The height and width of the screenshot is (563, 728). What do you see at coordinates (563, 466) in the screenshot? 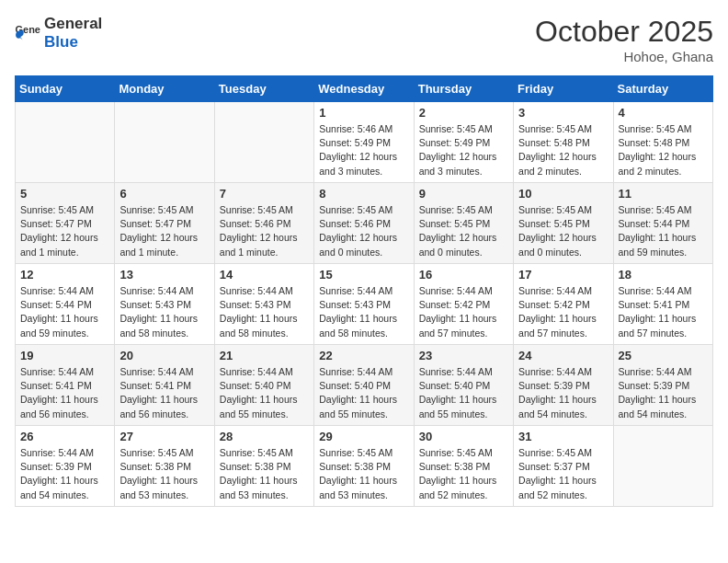
I see `calendar-cell: 31Sunrise: 5:45 AMSunset: 5:37 PMDayligh…` at bounding box center [563, 466].